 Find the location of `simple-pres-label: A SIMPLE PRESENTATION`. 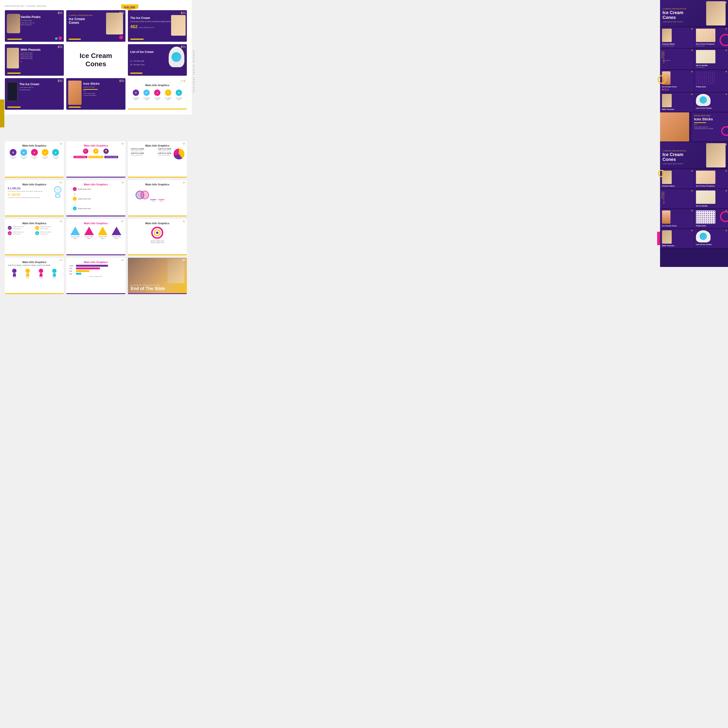

simple-pres-label: A SIMPLE PRESENTATION is located at coordinates (81, 15).